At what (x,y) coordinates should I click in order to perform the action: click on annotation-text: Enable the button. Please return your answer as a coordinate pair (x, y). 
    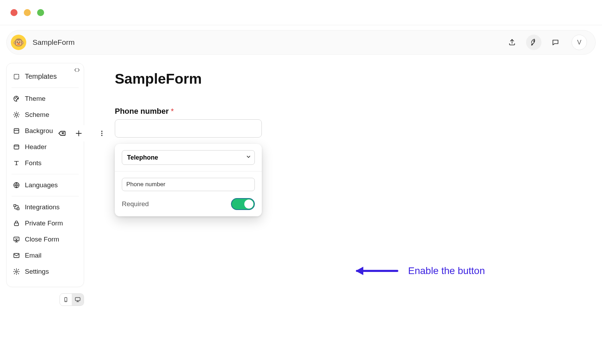
    Looking at the image, I should click on (447, 271).